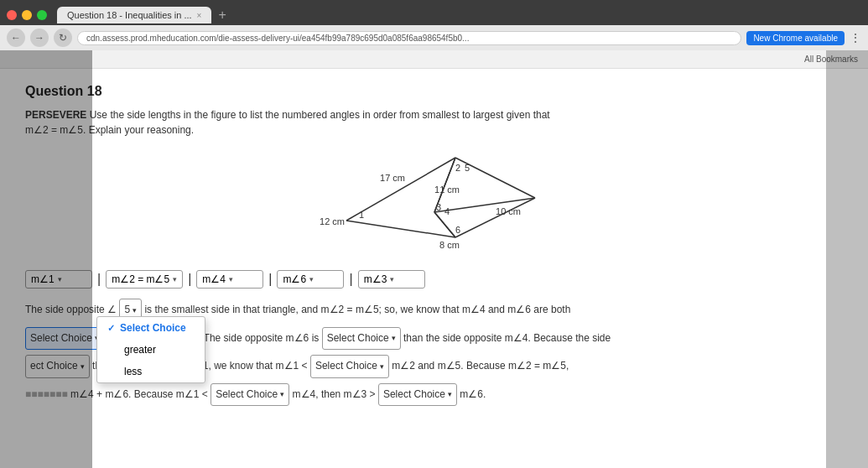 The image size is (868, 468). I want to click on question-body: Use the side lengths in the figure to li…, so click(320, 115).